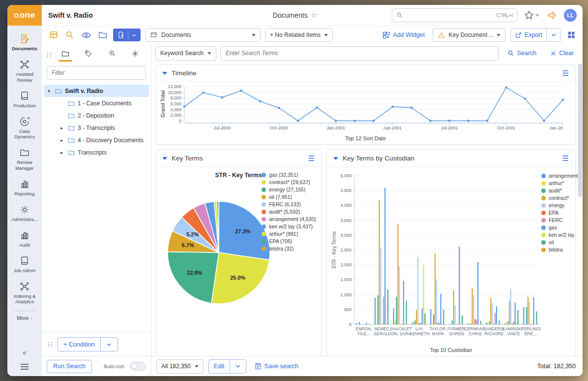  I want to click on legend-item: contract* (29,637), so click(289, 182).